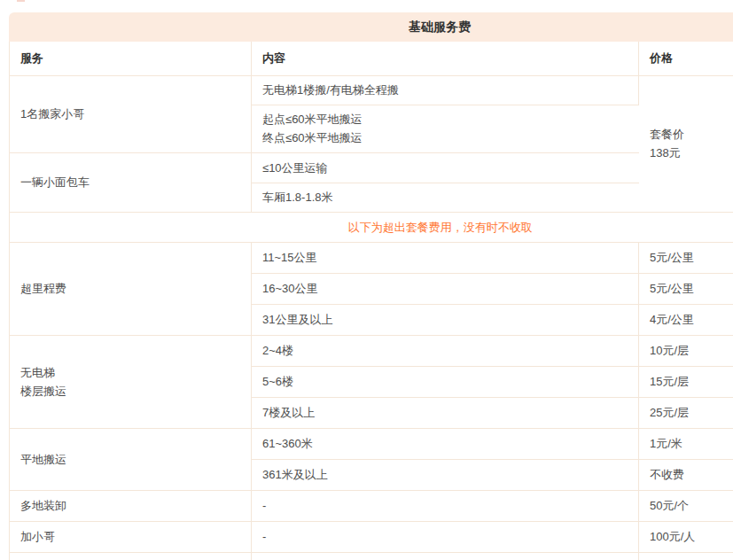  I want to click on content-cell, so click(445, 556).